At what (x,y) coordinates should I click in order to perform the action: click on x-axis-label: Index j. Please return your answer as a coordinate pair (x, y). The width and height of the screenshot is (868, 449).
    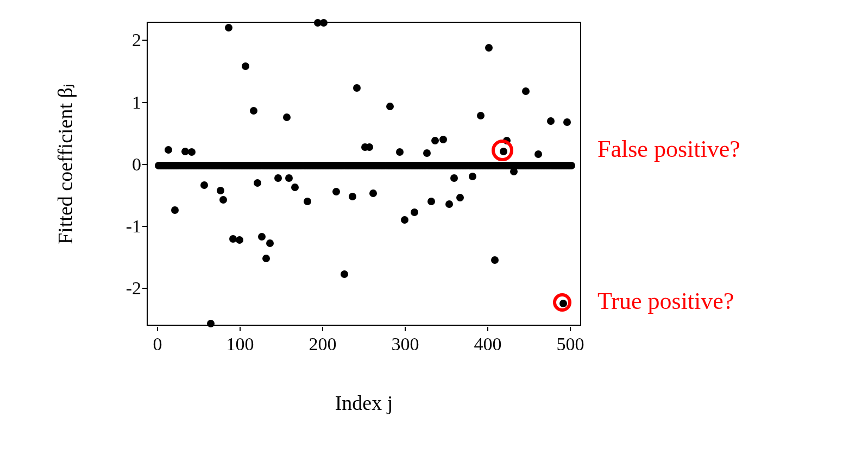
    Looking at the image, I should click on (364, 403).